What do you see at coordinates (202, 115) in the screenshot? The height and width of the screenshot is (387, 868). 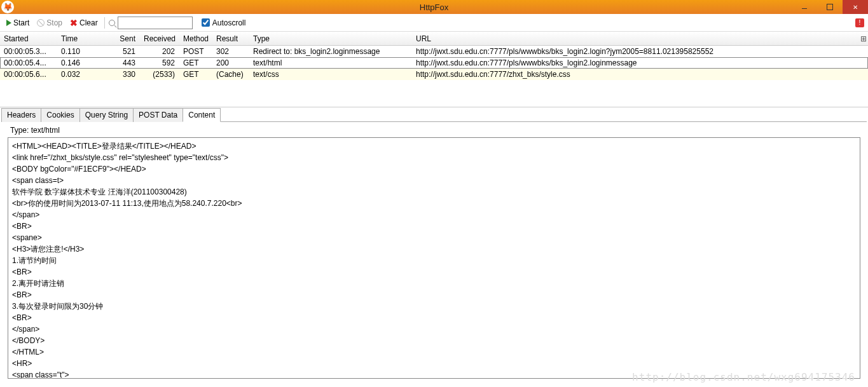 I see `tab-content: Content` at bounding box center [202, 115].